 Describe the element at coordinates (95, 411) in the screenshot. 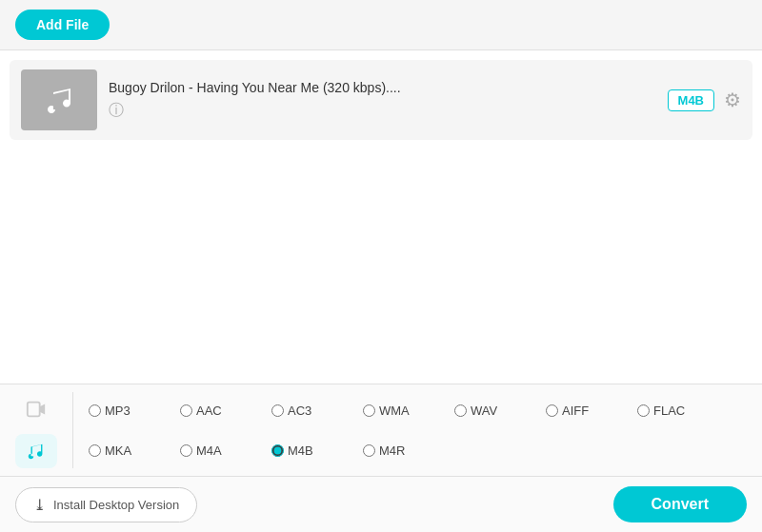

I see `radio-mp3` at that location.